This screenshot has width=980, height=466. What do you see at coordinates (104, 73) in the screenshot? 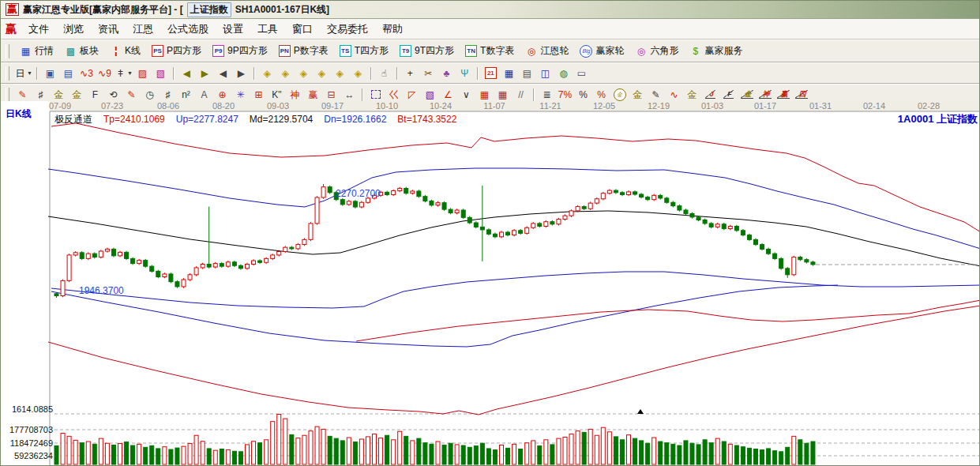
I see `tool-wave-9: ∿9` at bounding box center [104, 73].